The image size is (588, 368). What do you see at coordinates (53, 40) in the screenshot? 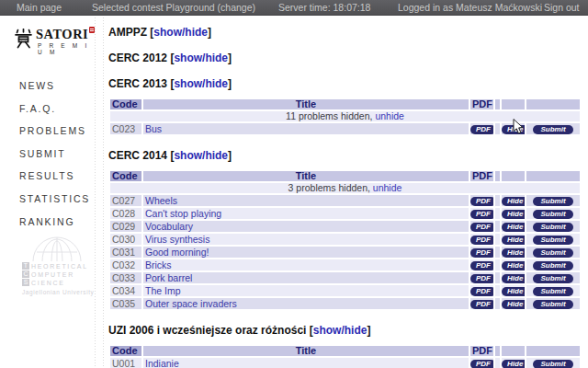
I see `satori-logo: SATORI P R E M I U M` at bounding box center [53, 40].